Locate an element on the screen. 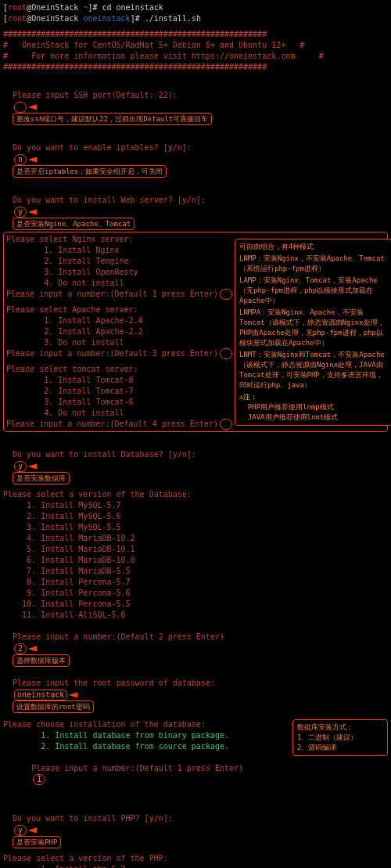 Image resolution: width=391 pixels, height=868 pixels. banner-line: ########################################… is located at coordinates (196, 34).